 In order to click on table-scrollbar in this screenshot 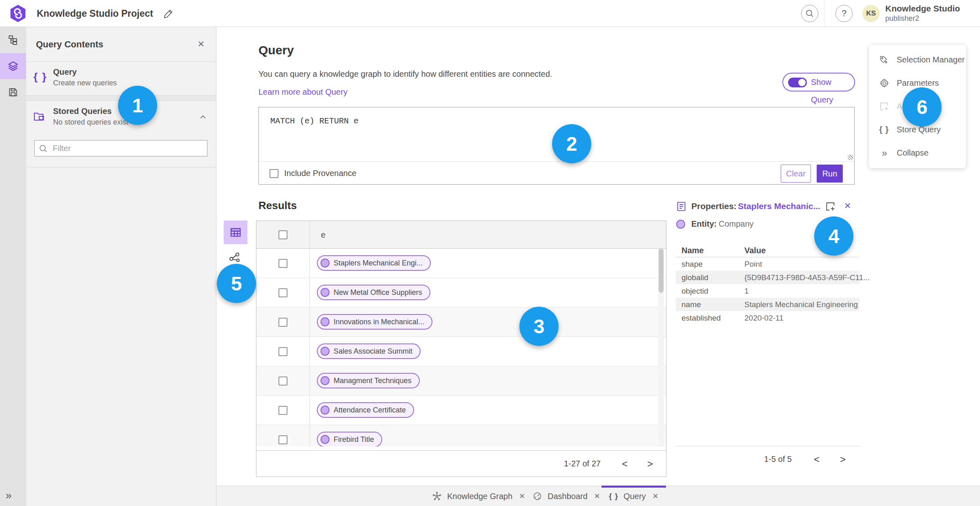, I will do `click(661, 348)`.